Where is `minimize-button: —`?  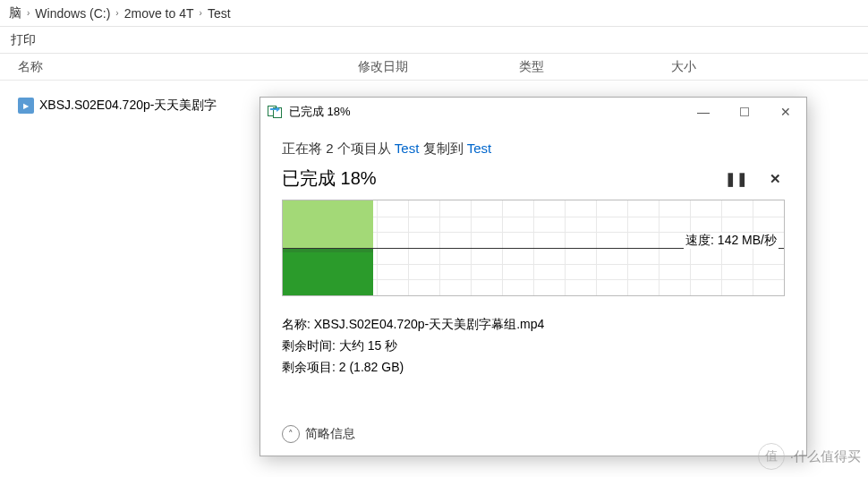 minimize-button: — is located at coordinates (703, 112).